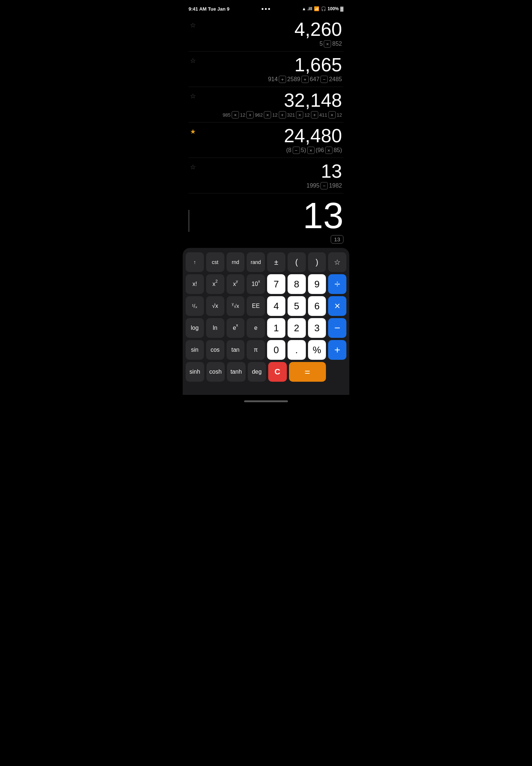  Describe the element at coordinates (337, 328) in the screenshot. I see `minus-button: −` at that location.